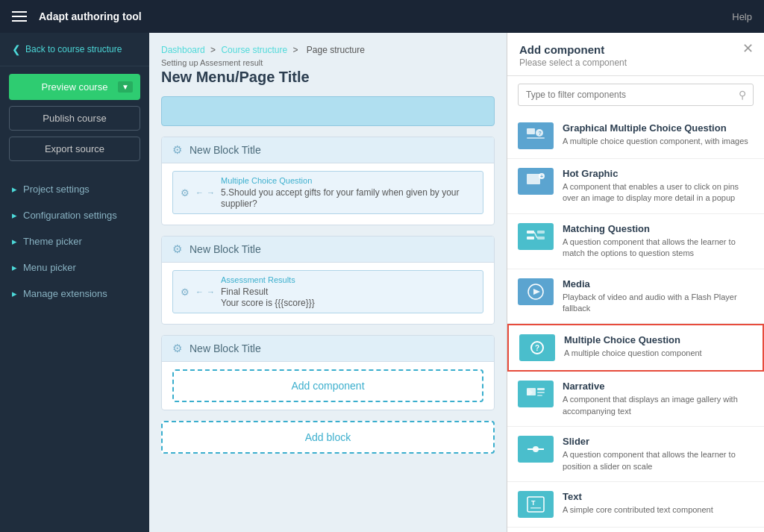  I want to click on component-content-2: Assessment Results Final ResultYour scor…, so click(268, 292).